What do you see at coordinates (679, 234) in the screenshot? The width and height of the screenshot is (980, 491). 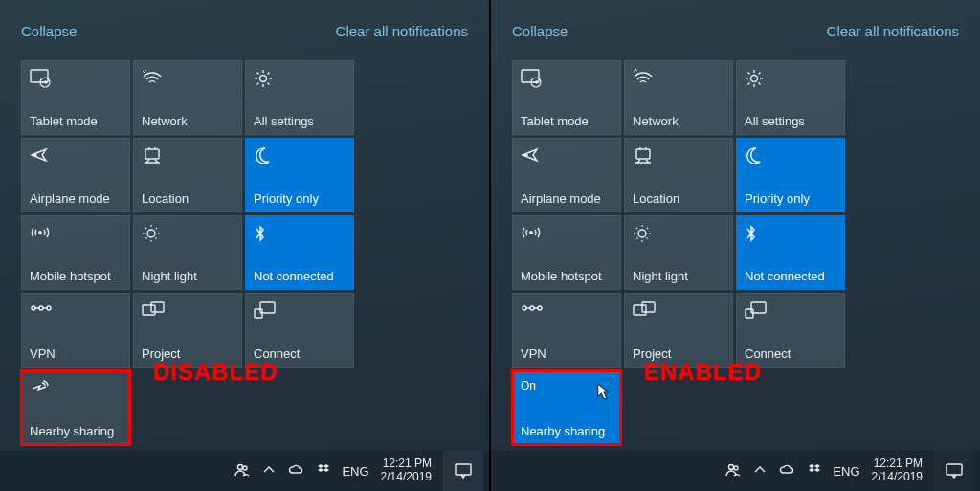 I see `night-light-icon` at bounding box center [679, 234].